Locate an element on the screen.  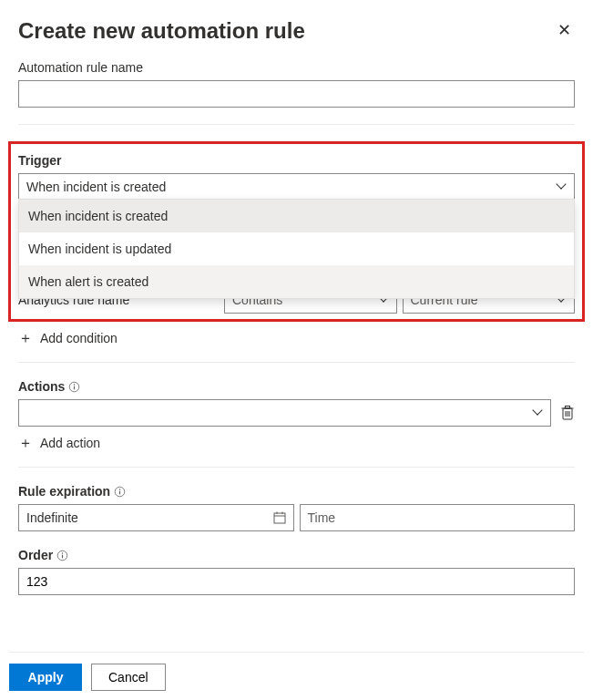
panel-title: Create new automation rule is located at coordinates (162, 31).